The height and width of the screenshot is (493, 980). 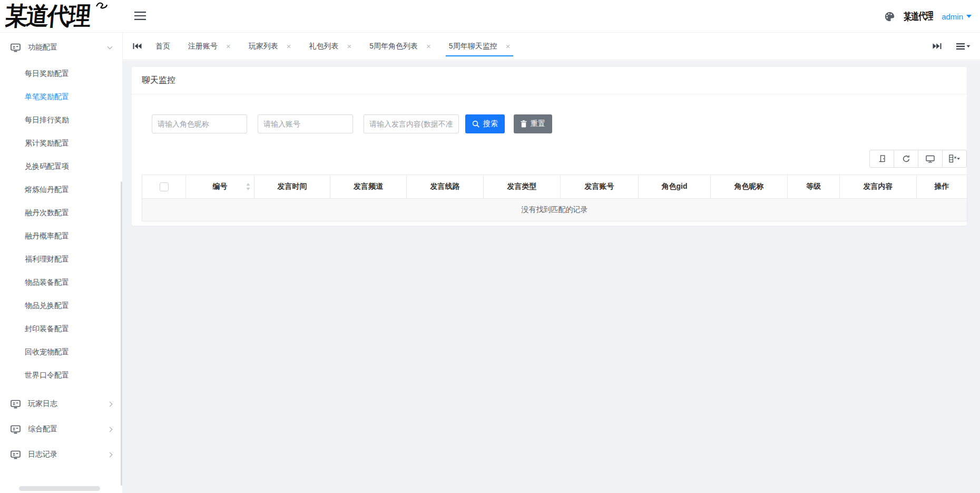 I want to click on column-header-label: 角色昵称, so click(x=749, y=186).